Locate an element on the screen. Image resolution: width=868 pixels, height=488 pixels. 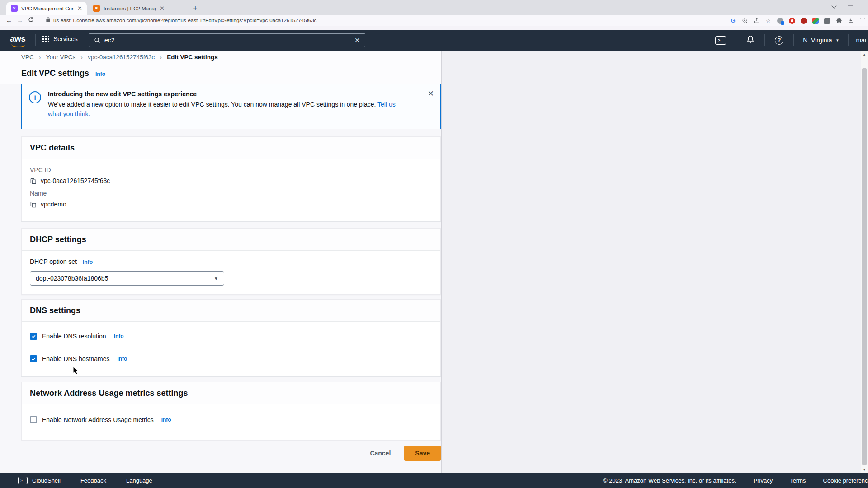
extension-4-icon is located at coordinates (816, 21).